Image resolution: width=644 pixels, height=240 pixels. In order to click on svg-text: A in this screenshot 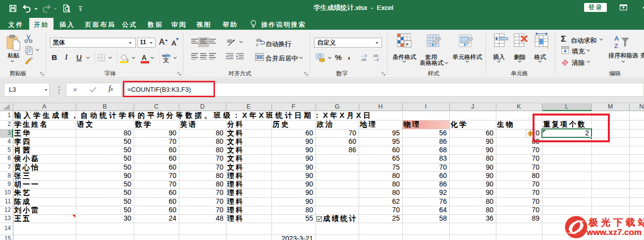, I will do `click(617, 39)`.